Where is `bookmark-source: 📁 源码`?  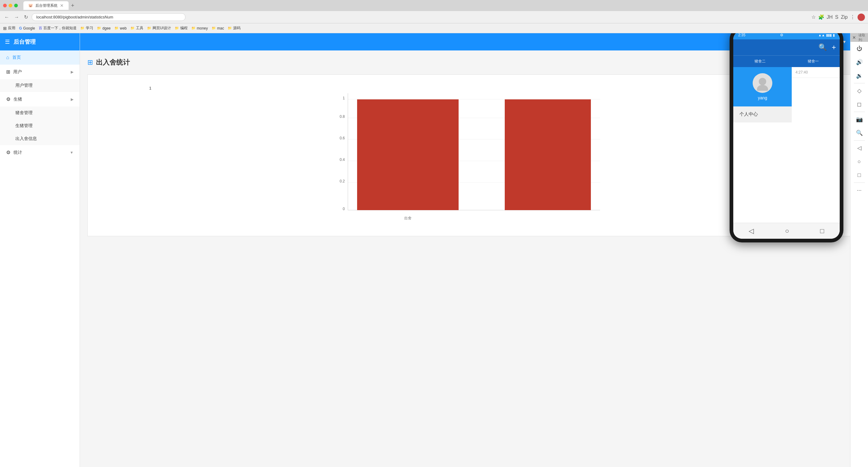 bookmark-source: 📁 源码 is located at coordinates (234, 28).